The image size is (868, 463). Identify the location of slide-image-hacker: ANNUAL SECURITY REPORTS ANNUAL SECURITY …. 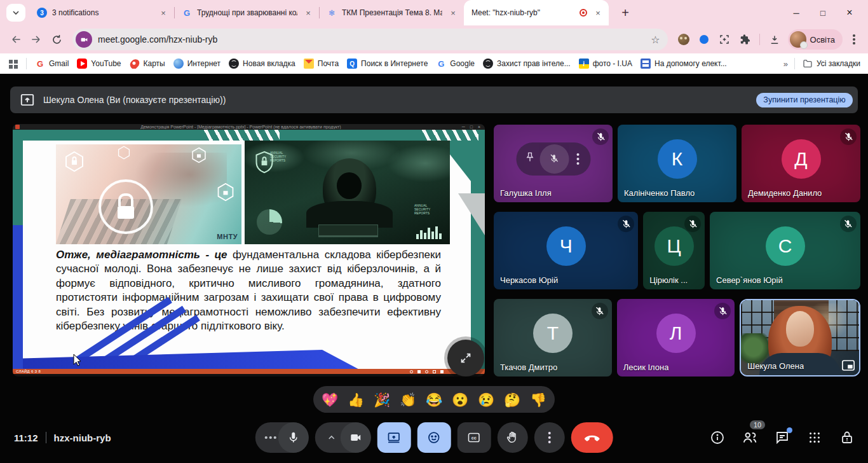
(347, 192).